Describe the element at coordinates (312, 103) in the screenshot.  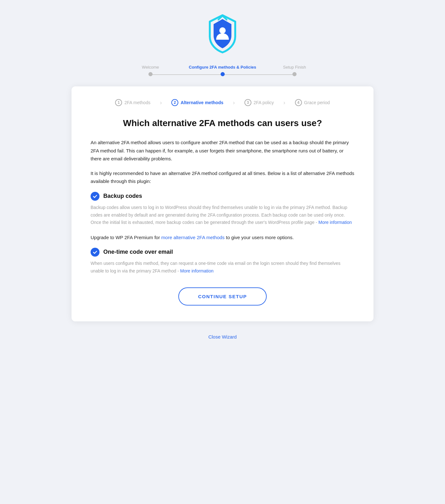
I see `tab-grace-period: 4 Grace period` at that location.